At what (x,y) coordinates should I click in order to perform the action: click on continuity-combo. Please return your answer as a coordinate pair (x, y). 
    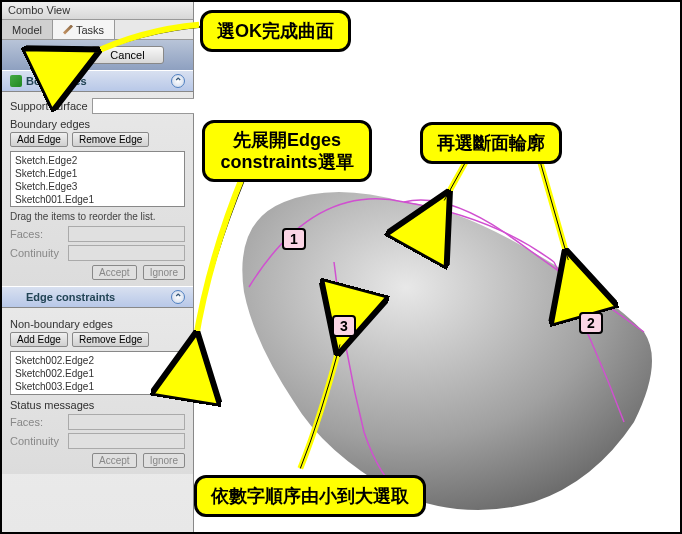
    Looking at the image, I should click on (126, 253).